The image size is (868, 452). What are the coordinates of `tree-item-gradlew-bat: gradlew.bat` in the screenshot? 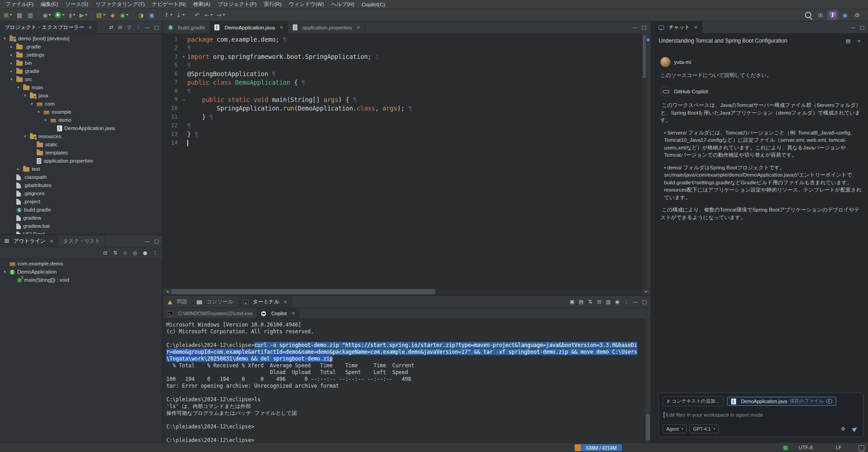 It's located at (81, 226).